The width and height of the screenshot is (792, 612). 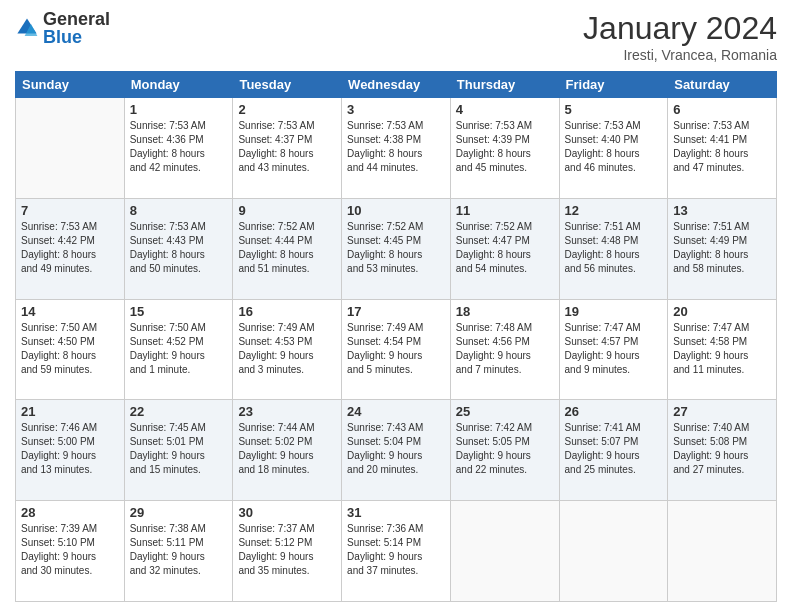 What do you see at coordinates (178, 552) in the screenshot?
I see `calendar-cell: 29Sunrise: 7:38 AMSunset: 5:11 PMDayligh…` at bounding box center [178, 552].